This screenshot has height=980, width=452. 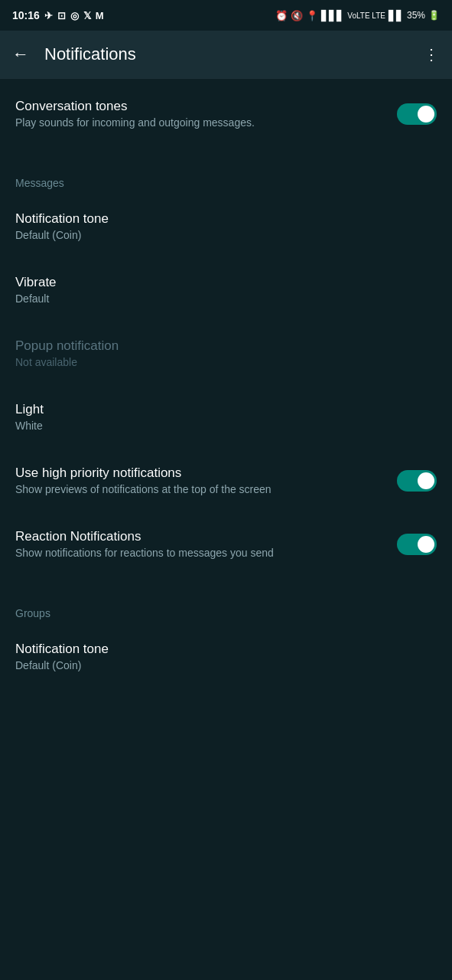 What do you see at coordinates (226, 346) in the screenshot?
I see `popup-notification-title: Popup notification` at bounding box center [226, 346].